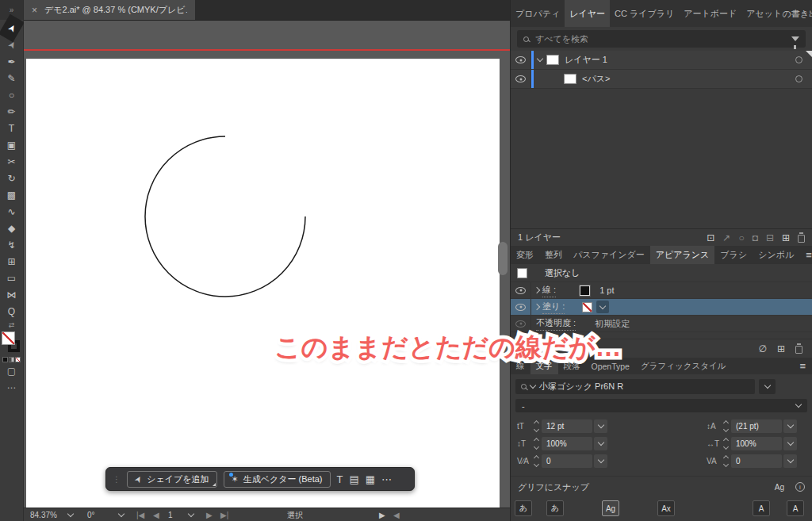 Image resolution: width=812 pixels, height=521 pixels. I want to click on export-icon: ↗, so click(726, 238).